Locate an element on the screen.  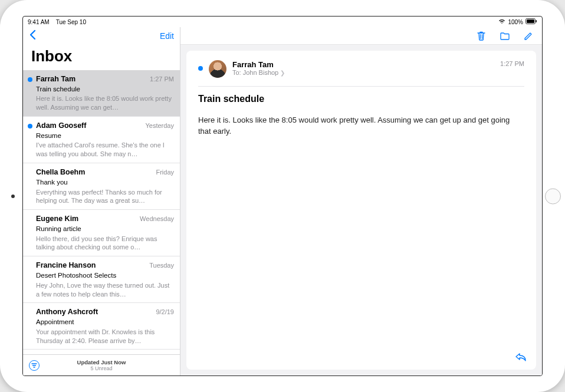
message-item: Anthony Ashcroft9/2/19AppointmentYour ap… is located at coordinates (101, 327).